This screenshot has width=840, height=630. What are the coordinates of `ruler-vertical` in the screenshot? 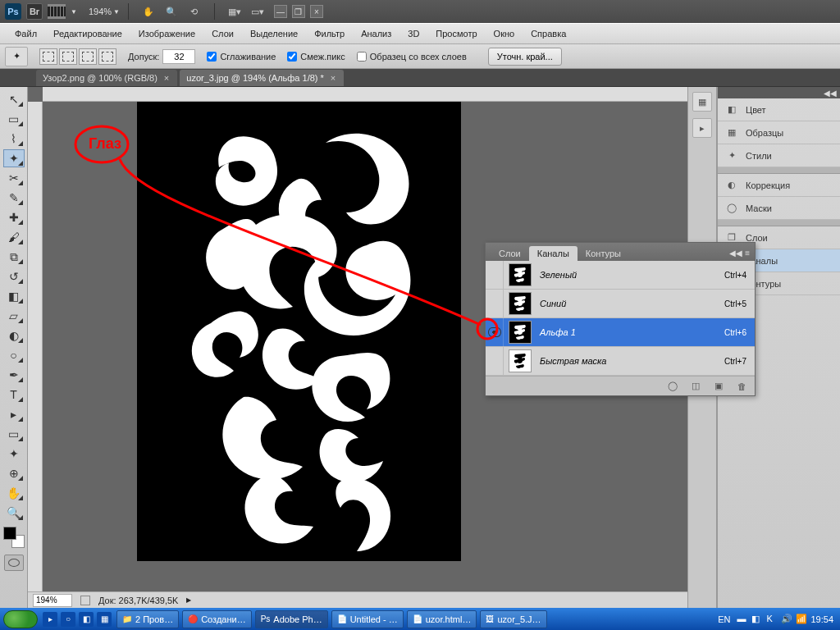 It's located at (35, 354).